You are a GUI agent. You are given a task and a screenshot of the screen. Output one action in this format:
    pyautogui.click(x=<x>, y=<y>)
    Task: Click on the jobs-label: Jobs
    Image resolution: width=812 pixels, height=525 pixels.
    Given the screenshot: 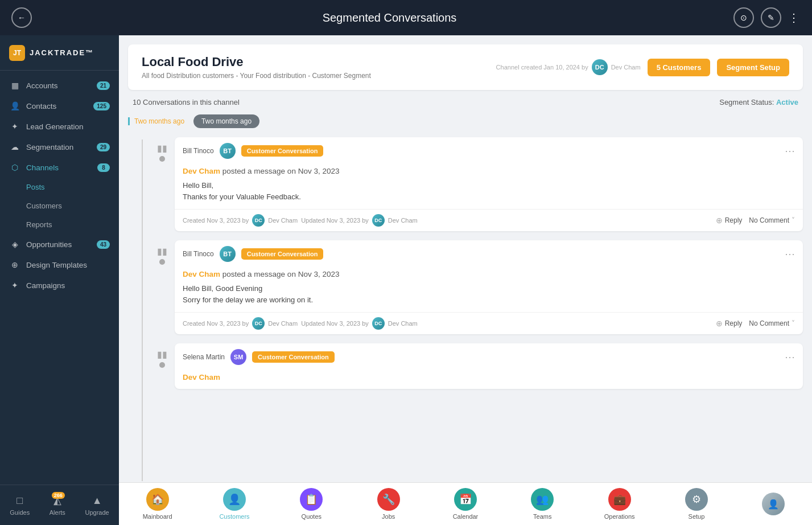 What is the action you would take?
    pyautogui.click(x=388, y=516)
    